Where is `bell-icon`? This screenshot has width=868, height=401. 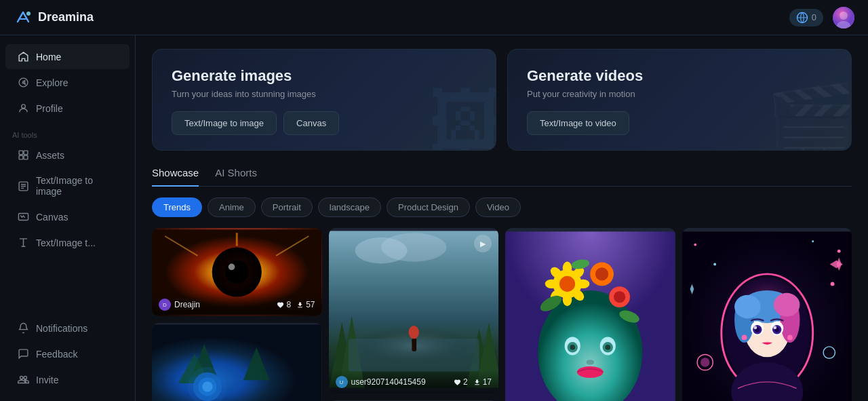 bell-icon is located at coordinates (23, 328).